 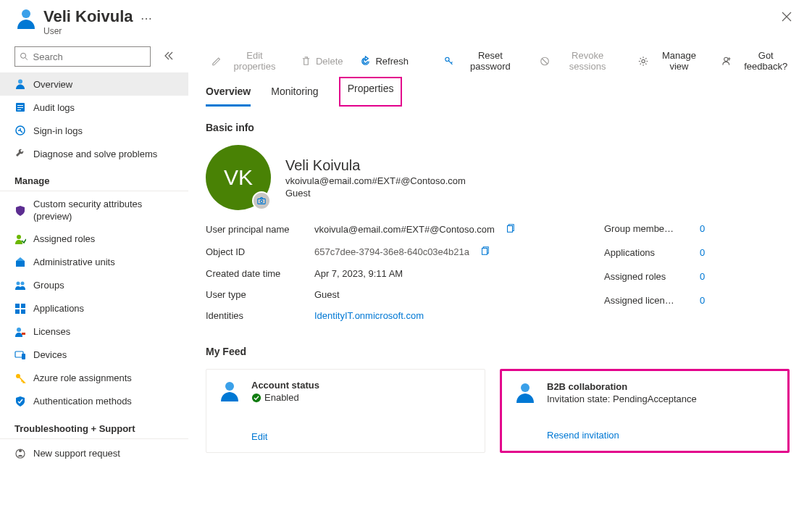 What do you see at coordinates (261, 201) in the screenshot?
I see `change-photo-button` at bounding box center [261, 201].